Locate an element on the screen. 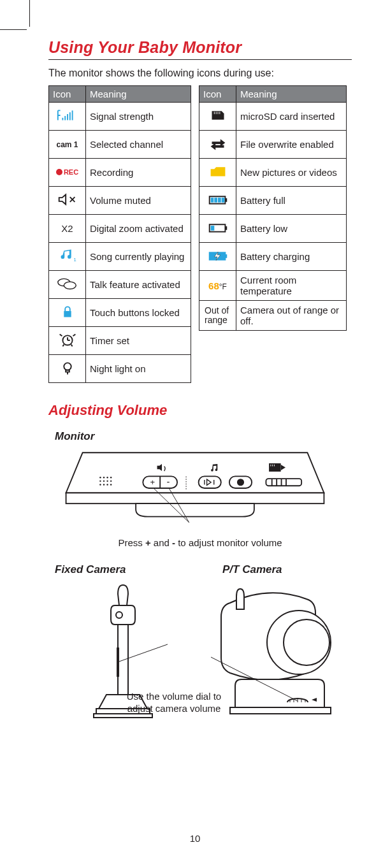 The height and width of the screenshot is (868, 390). meaning-cell: Battery charging is located at coordinates (292, 257).